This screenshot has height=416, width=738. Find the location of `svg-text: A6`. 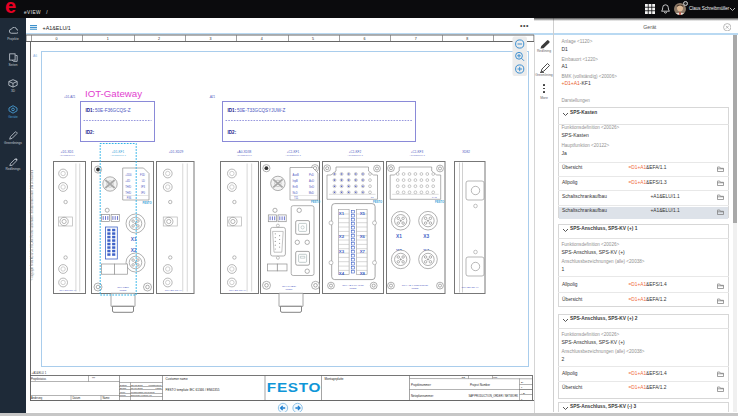

svg-text: A6 is located at coordinates (35, 56).